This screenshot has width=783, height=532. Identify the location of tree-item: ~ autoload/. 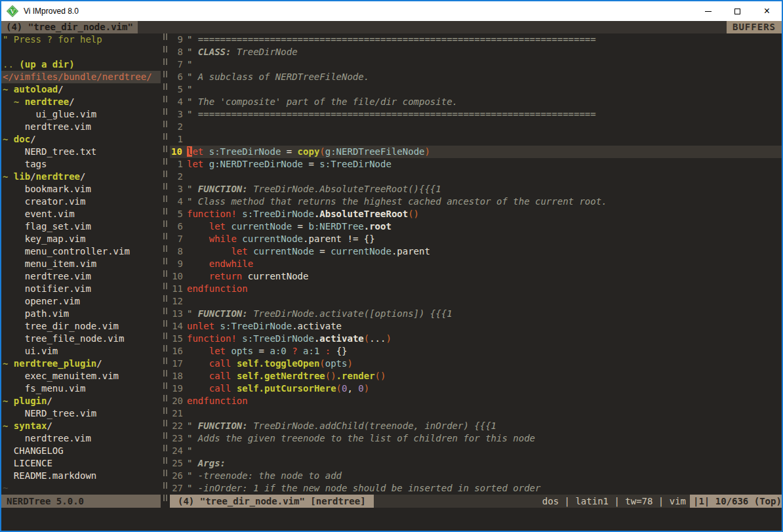
(81, 89).